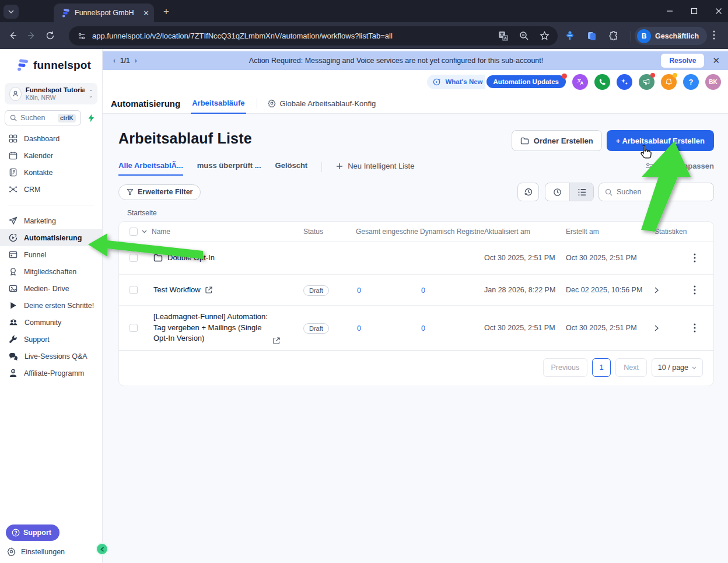 The height and width of the screenshot is (563, 728). Describe the element at coordinates (322, 104) in the screenshot. I see `tab-globale-konfig: Globale Arbeitsablauf-Konfig` at that location.